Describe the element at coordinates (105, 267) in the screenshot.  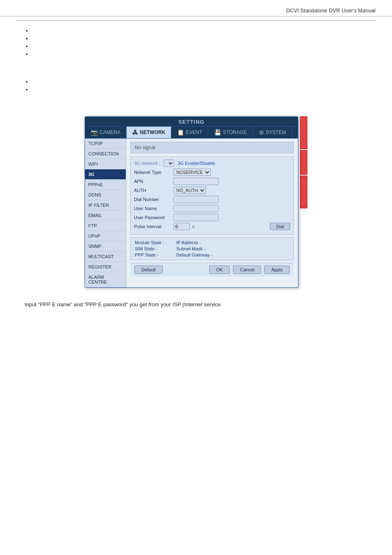
I see `sidebar-item-register: REGISTER` at that location.